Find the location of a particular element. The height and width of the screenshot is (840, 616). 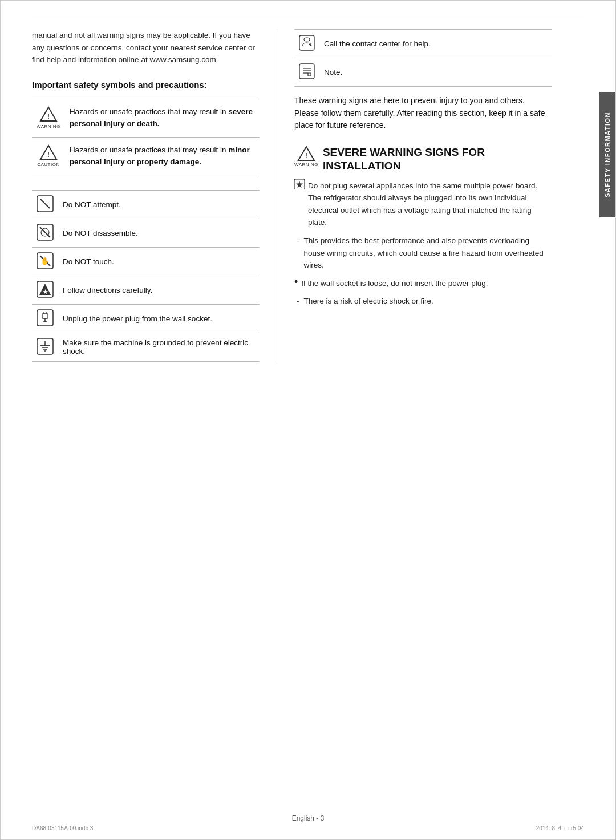

right-icon-call: Call the contact center for help. is located at coordinates (423, 44).